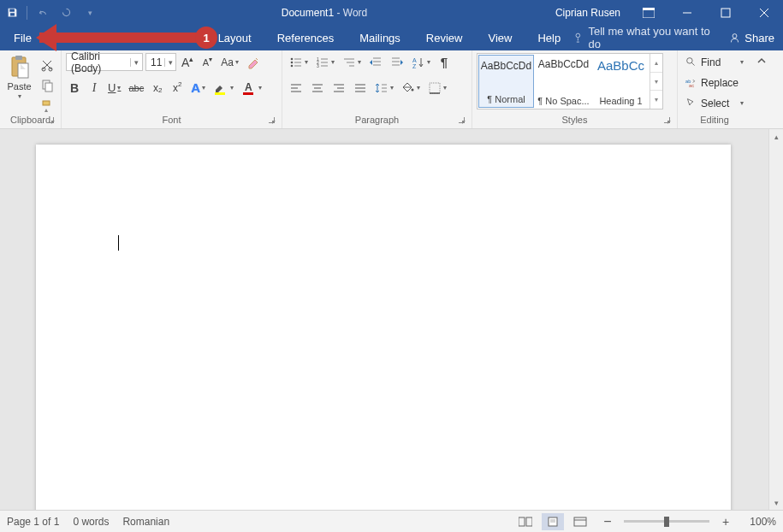 The height and width of the screenshot is (532, 783). What do you see at coordinates (136, 87) in the screenshot?
I see `strikethrough-button: abc` at bounding box center [136, 87].